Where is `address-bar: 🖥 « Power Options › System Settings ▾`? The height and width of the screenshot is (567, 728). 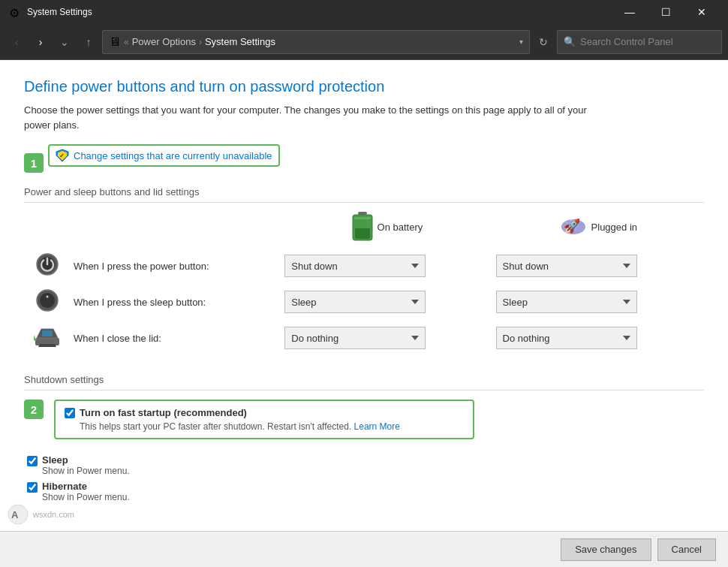
address-bar: 🖥 « Power Options › System Settings ▾ is located at coordinates (316, 42).